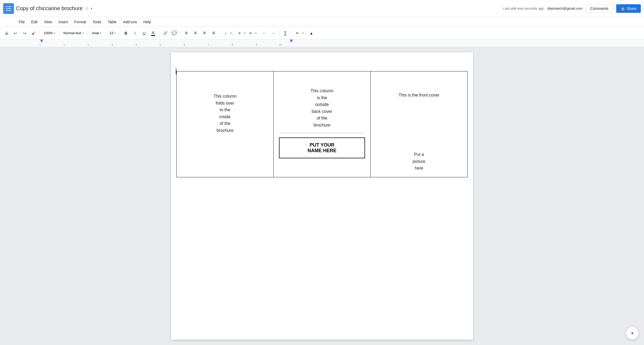 The image size is (644, 345). Describe the element at coordinates (15, 33) in the screenshot. I see `undo-button: ↩` at that location.